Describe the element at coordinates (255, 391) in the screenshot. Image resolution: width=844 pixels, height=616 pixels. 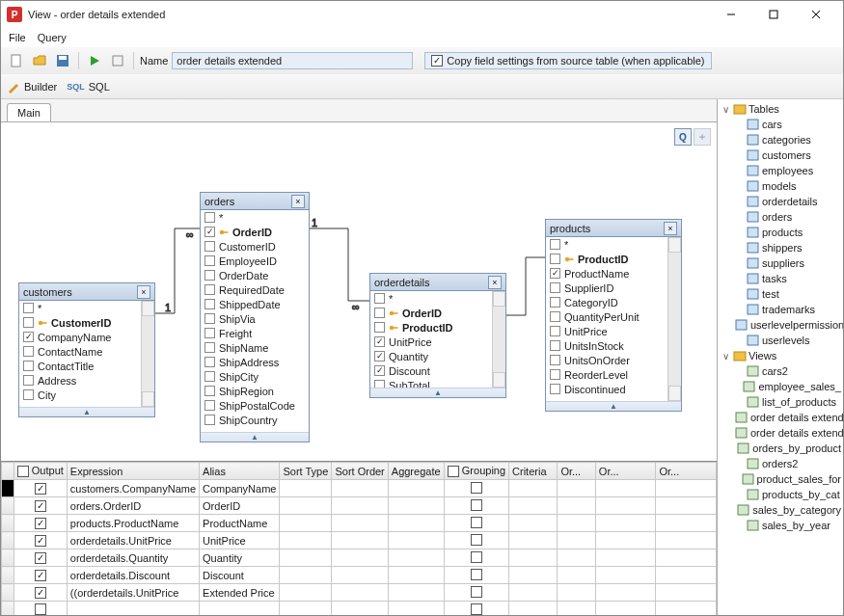
I see `field-row: ShipRegion` at that location.